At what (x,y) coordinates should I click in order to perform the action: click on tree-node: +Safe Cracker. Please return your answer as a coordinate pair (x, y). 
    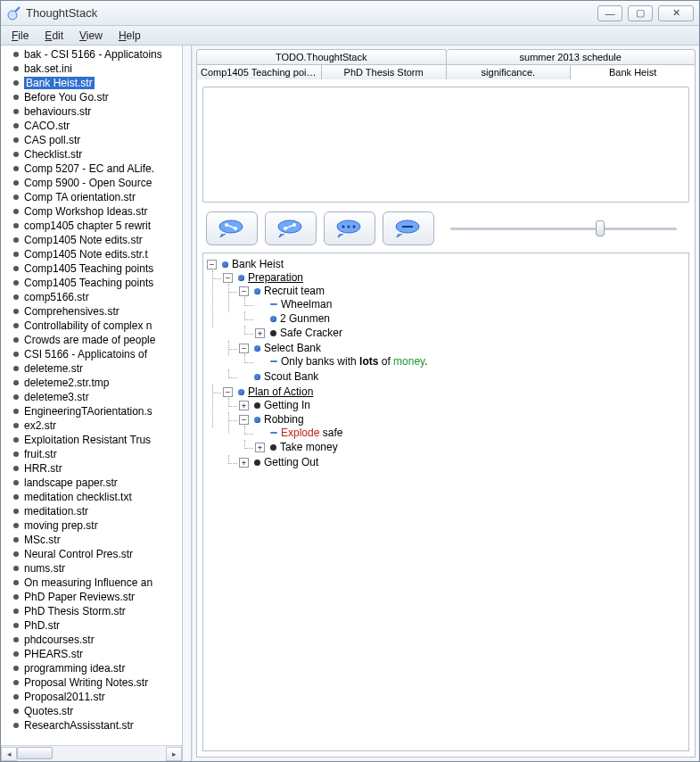
    Looking at the image, I should click on (471, 333).